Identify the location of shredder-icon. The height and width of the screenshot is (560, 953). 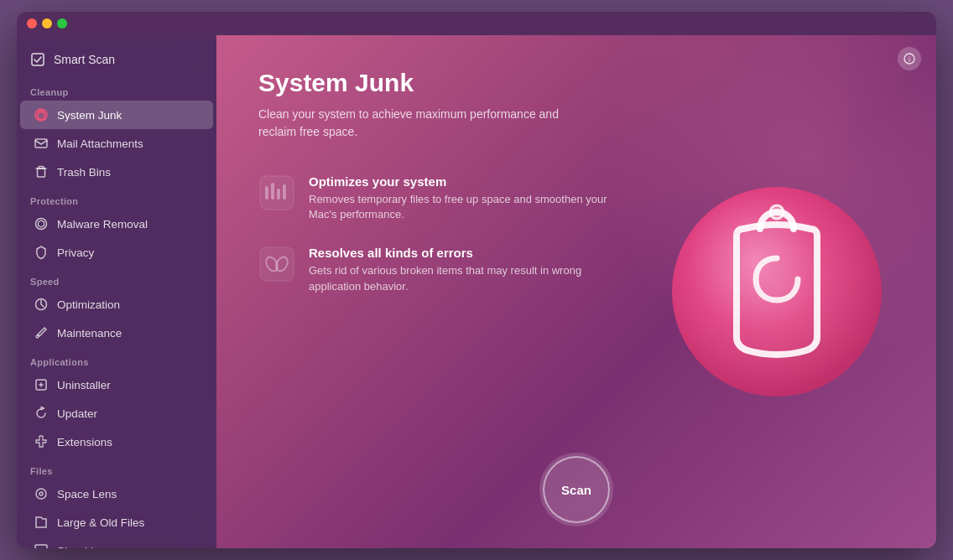
(41, 546).